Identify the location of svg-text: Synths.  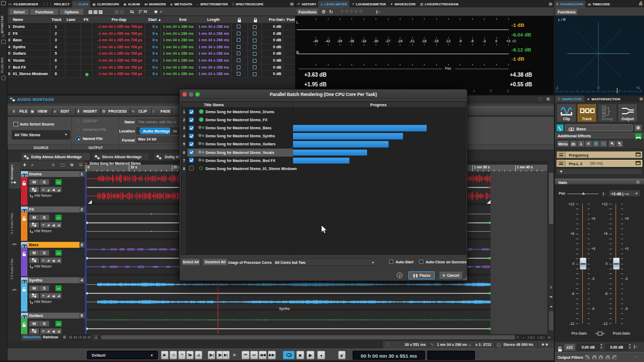
(284, 309).